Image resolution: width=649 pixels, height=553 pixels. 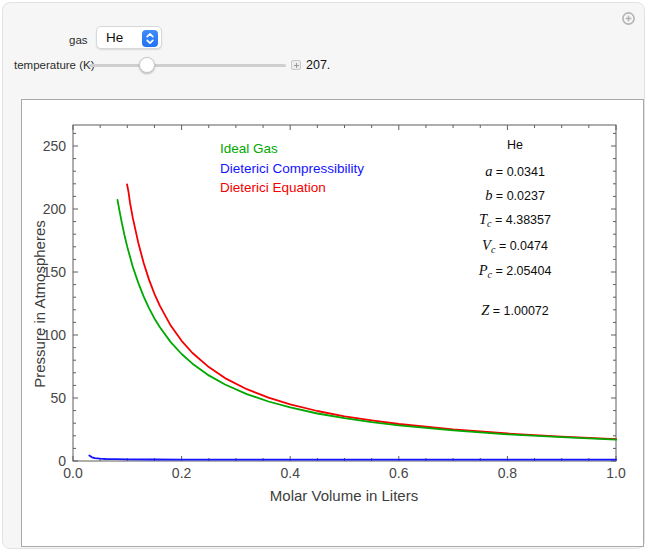 What do you see at coordinates (515, 246) in the screenshot?
I see `param-row: Vc = 0.0474` at bounding box center [515, 246].